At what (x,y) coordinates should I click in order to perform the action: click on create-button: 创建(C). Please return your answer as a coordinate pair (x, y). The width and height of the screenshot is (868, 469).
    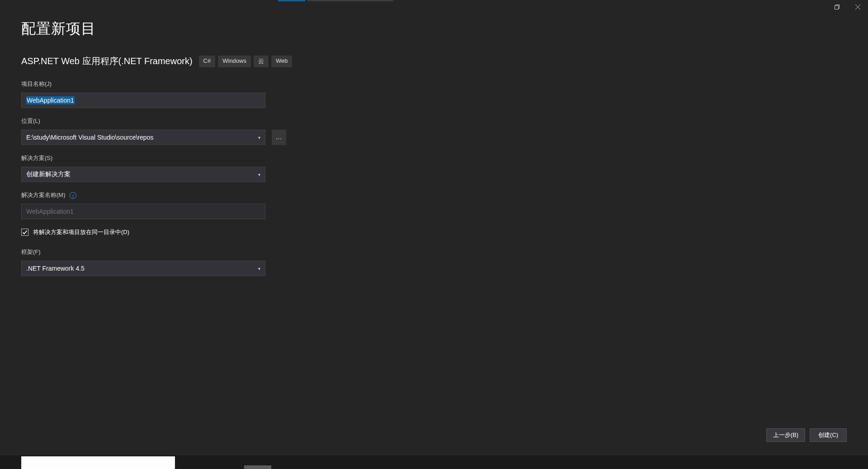
    Looking at the image, I should click on (828, 435).